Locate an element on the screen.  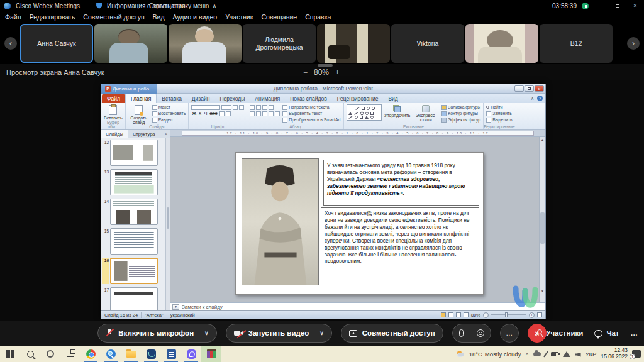
chat-button: Чат is located at coordinates (606, 333).